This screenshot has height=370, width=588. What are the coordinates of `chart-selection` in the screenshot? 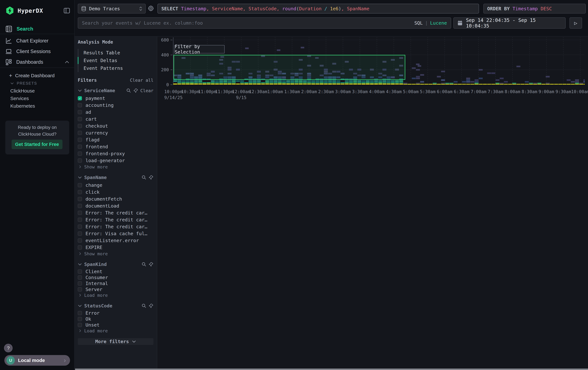 It's located at (290, 67).